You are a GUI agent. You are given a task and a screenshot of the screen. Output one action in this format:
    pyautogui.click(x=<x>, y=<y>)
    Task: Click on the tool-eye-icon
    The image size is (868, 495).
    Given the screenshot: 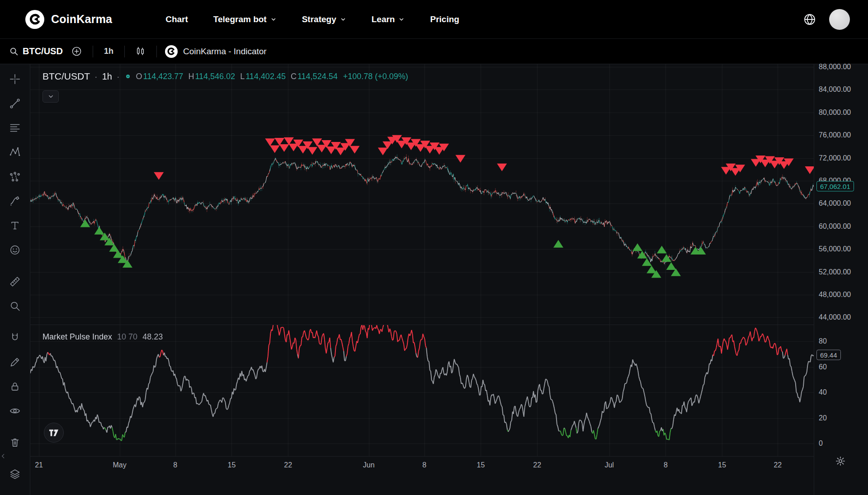 What is the action you would take?
    pyautogui.click(x=15, y=411)
    